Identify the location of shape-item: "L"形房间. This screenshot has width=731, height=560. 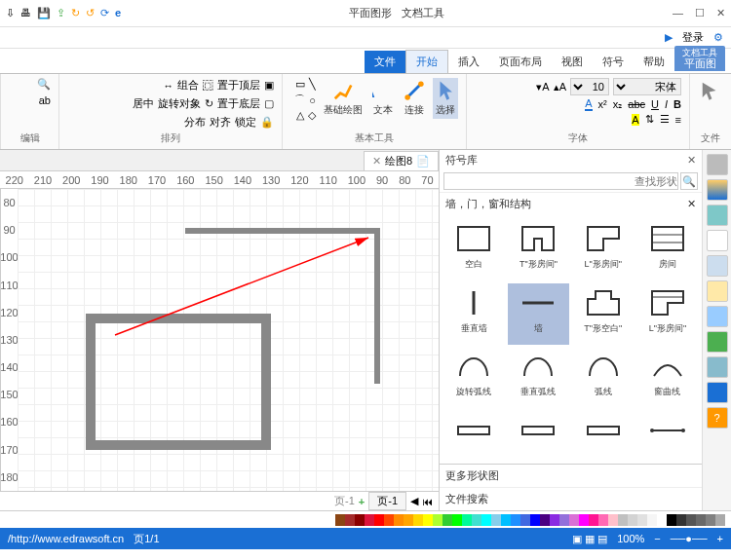
(668, 315).